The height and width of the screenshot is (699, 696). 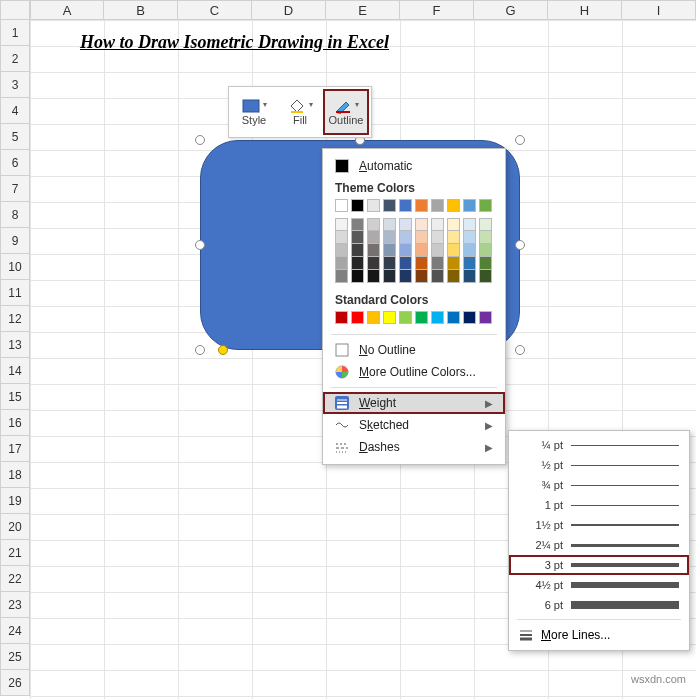 I want to click on resize-handle-nw, so click(x=200, y=140).